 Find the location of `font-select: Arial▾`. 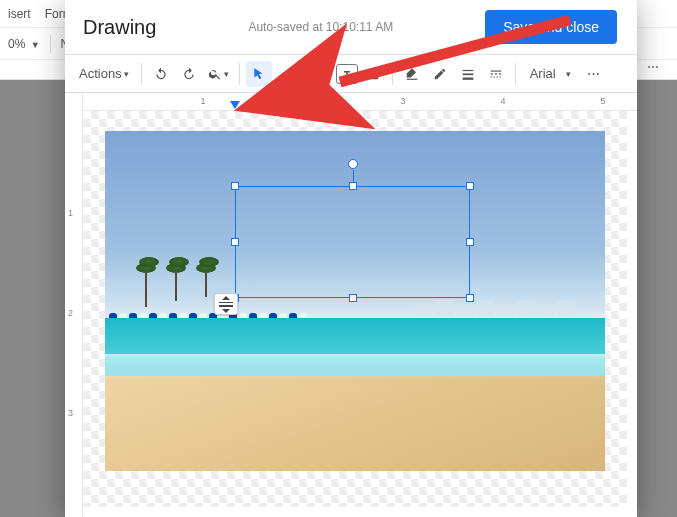

font-select: Arial▾ is located at coordinates (550, 74).